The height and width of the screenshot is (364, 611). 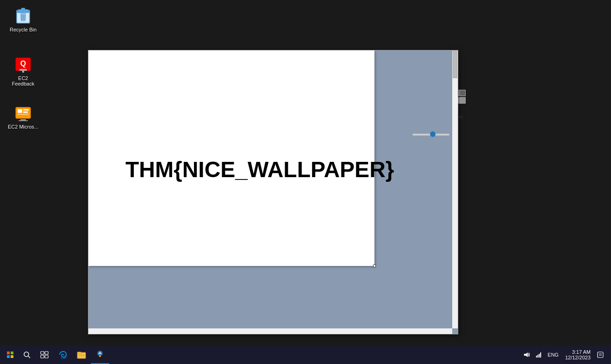 I want to click on taskbar: ENG 3:17 AM 12/12/2023, so click(x=306, y=355).